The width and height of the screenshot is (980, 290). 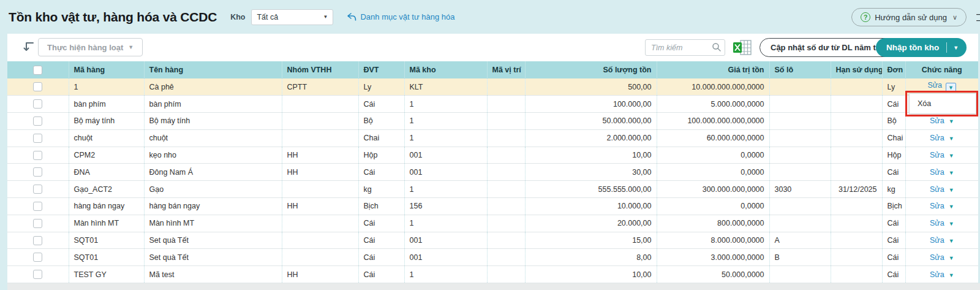 What do you see at coordinates (91, 47) in the screenshot?
I see `bulk-action-button: Thực hiện hàng loạt ▼` at bounding box center [91, 47].